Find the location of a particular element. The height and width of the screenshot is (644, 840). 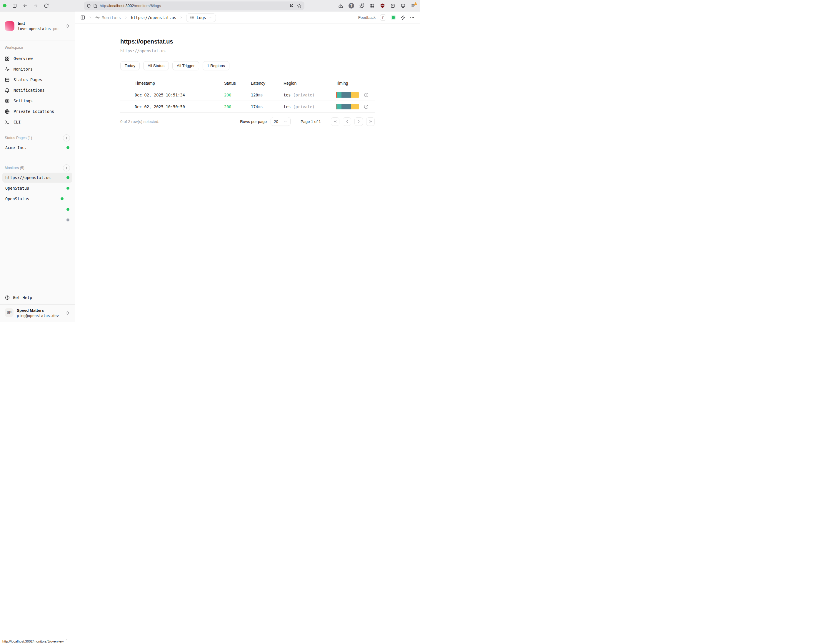

adblock-shield-icon: uO is located at coordinates (383, 5).